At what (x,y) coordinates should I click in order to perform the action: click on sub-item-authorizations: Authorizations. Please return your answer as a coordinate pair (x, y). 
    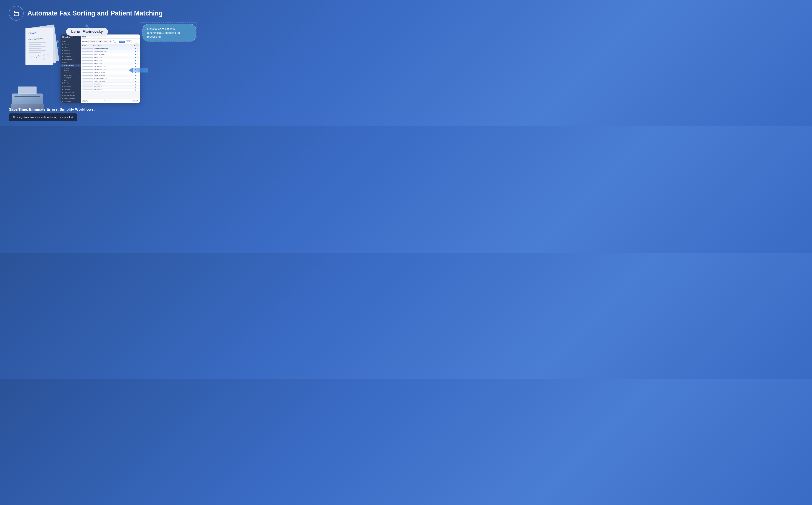
    Looking at the image, I should click on (71, 75).